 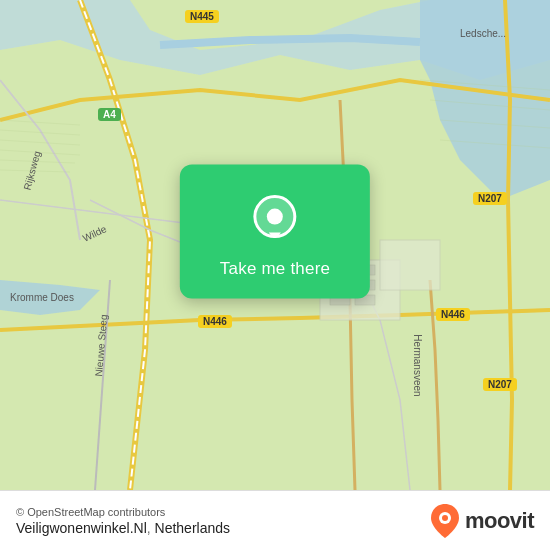 I want to click on place-label-ledsche: Ledsche..., so click(x=483, y=34).